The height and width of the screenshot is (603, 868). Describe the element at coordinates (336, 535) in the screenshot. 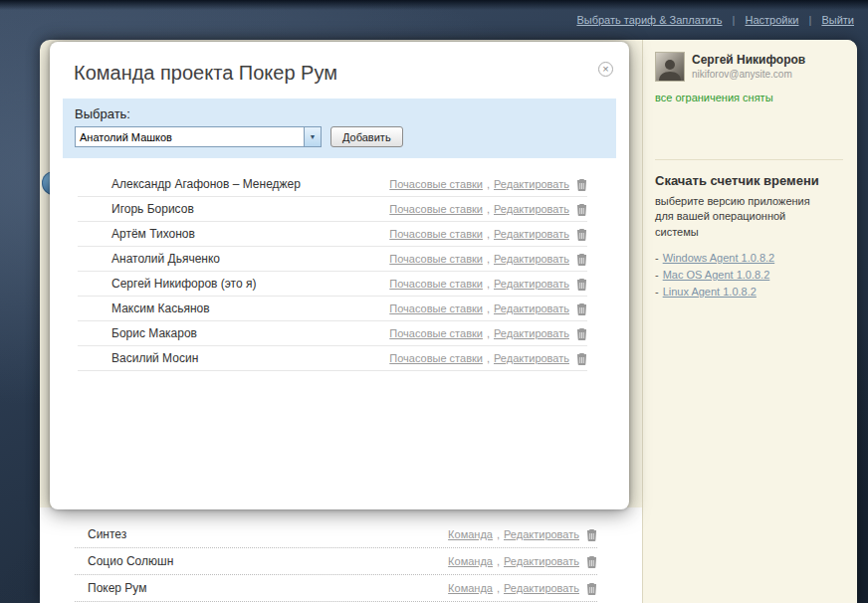

I see `project-row: Синтез Команда,Редактировать` at that location.